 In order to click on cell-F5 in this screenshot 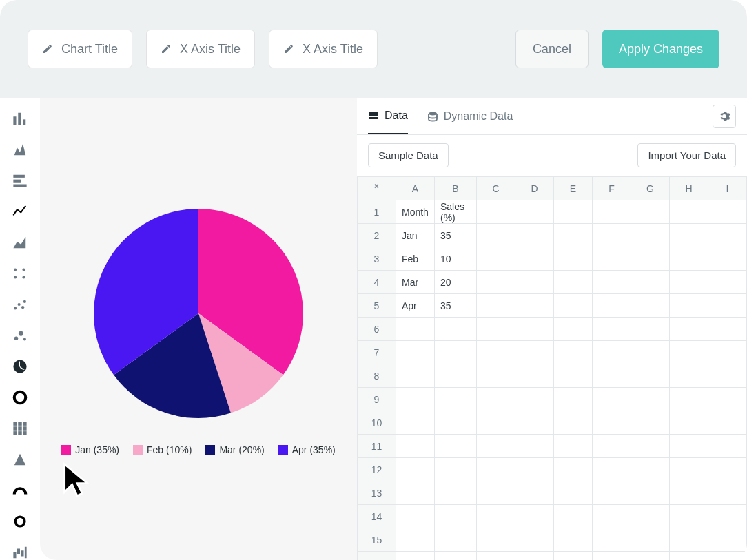, I will do `click(612, 306)`.